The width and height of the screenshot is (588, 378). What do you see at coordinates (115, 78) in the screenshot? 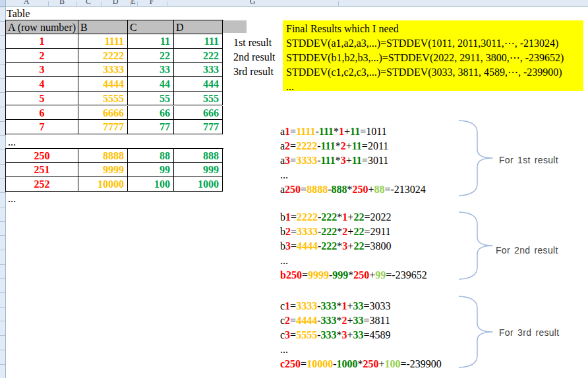
I see `data-table: A (row number)BCD11111111112222222222333…` at bounding box center [115, 78].